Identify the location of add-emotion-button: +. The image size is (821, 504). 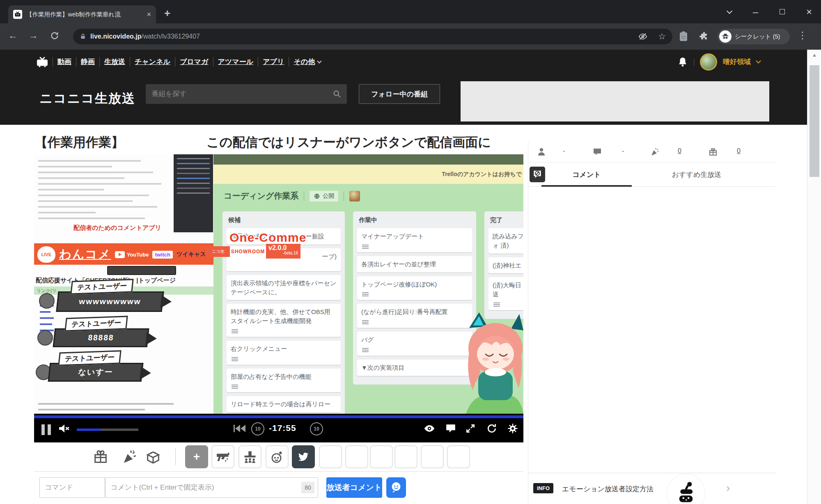
(197, 457).